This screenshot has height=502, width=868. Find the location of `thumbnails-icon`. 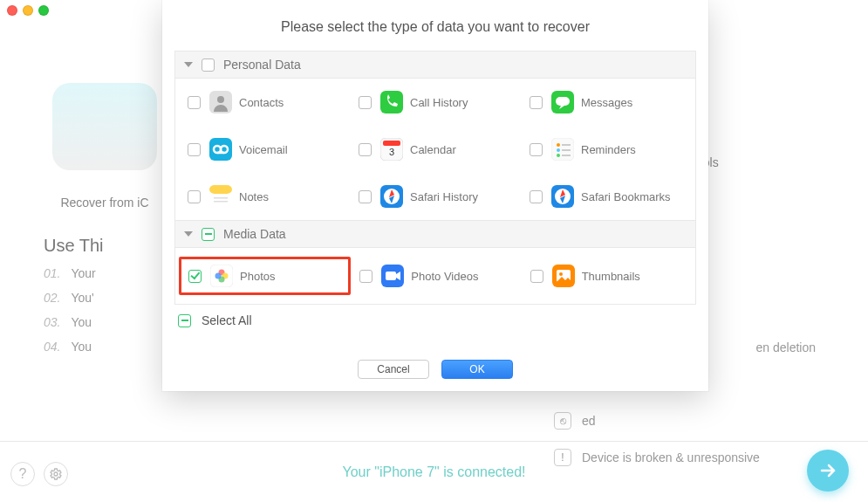

thumbnails-icon is located at coordinates (564, 276).